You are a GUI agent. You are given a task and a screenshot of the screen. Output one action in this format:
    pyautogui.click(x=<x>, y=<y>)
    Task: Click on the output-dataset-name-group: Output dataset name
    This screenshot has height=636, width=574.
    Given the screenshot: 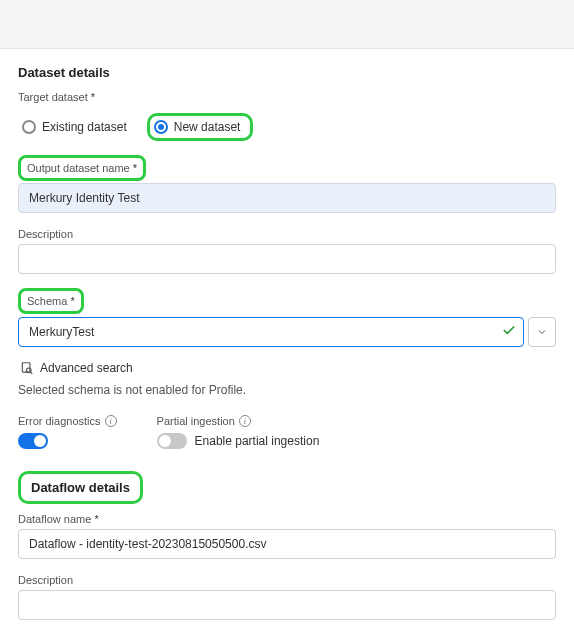 What is the action you would take?
    pyautogui.click(x=287, y=184)
    